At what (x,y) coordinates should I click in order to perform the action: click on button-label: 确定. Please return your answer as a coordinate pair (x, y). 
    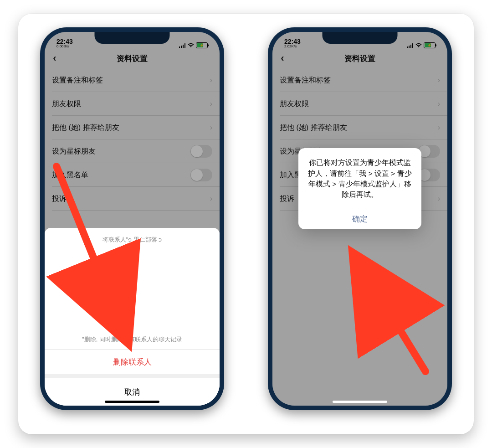
    Looking at the image, I should click on (360, 219).